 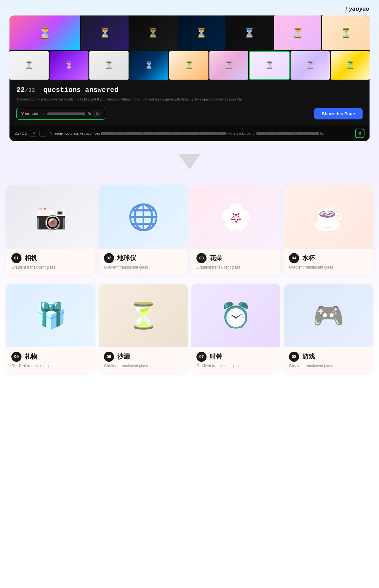 What do you see at coordinates (29, 65) in the screenshot?
I see `thumb-1: ⏳` at bounding box center [29, 65].